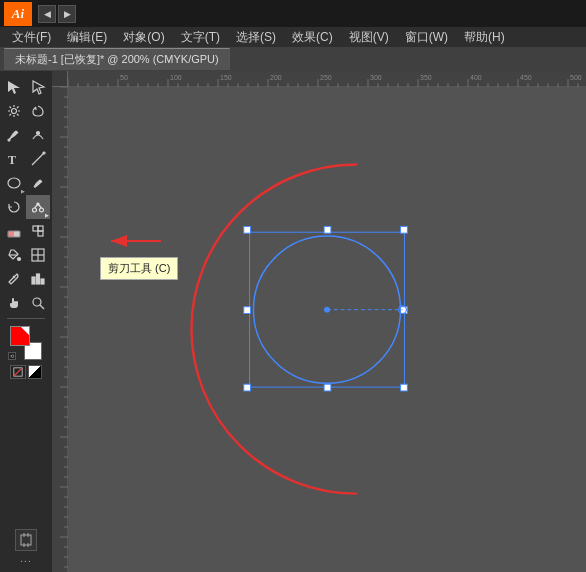 The height and width of the screenshot is (572, 586). Describe the element at coordinates (14, 207) in the screenshot. I see `rotate-tool` at that location.